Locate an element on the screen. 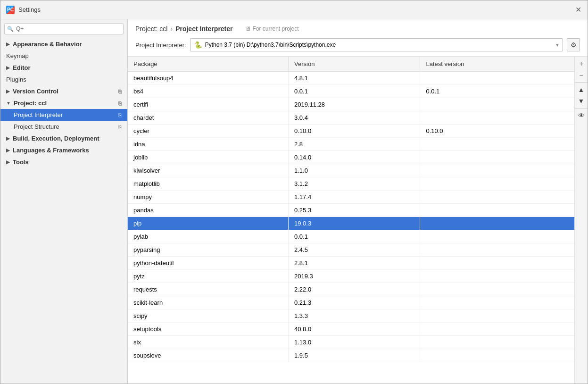 This screenshot has width=588, height=384. for-project-label: 🖥 For current project is located at coordinates (272, 29).